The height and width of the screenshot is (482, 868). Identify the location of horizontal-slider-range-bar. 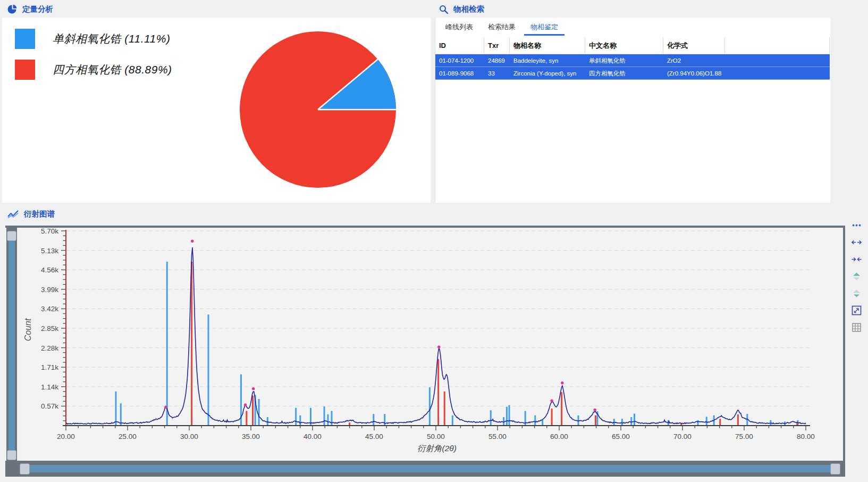
(433, 469).